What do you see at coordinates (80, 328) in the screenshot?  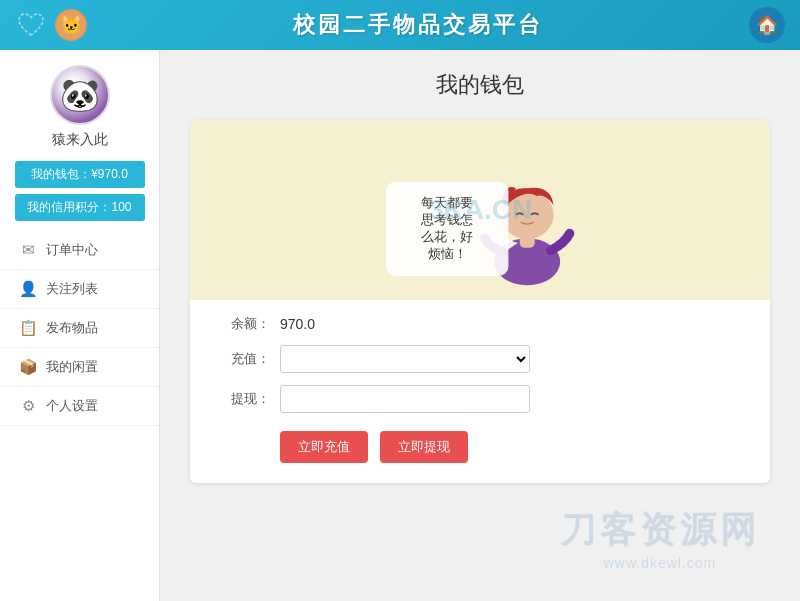 I see `sidebar-menu: ✉ 订单中心 👤 关注列表 📋 发布物品 📦 我的闲置 ⚙ 个人设置` at bounding box center [80, 328].